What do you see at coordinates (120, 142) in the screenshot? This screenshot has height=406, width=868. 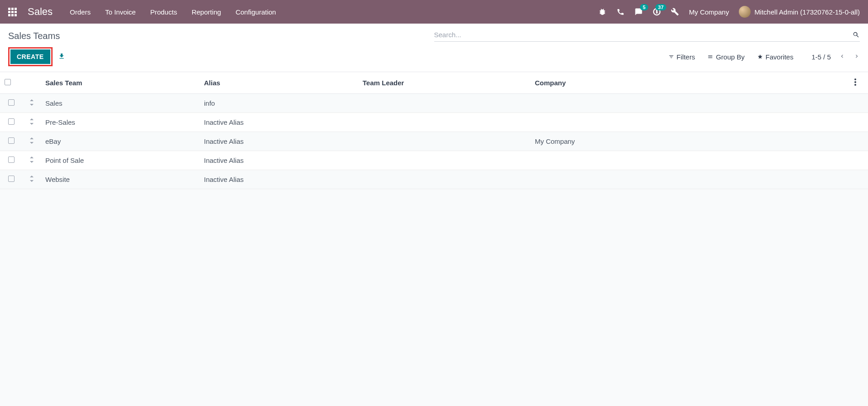 I see `cell-sales-team: eBay` at bounding box center [120, 142].